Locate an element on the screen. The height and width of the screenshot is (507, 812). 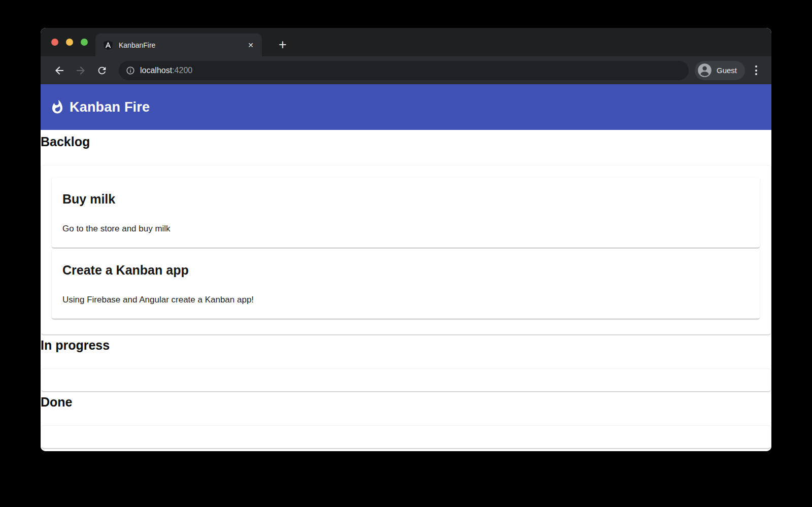
fire-icon is located at coordinates (57, 107).